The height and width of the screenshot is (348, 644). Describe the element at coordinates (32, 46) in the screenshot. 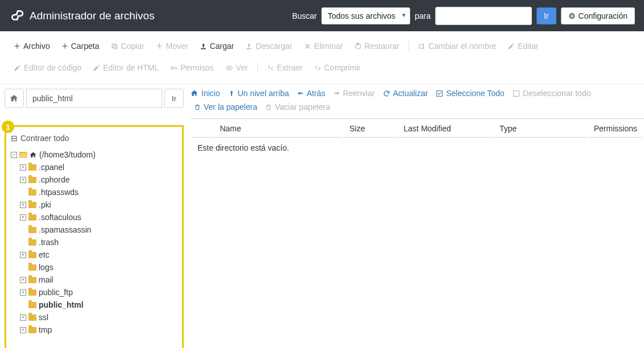

I see `file-button: Archivo` at that location.